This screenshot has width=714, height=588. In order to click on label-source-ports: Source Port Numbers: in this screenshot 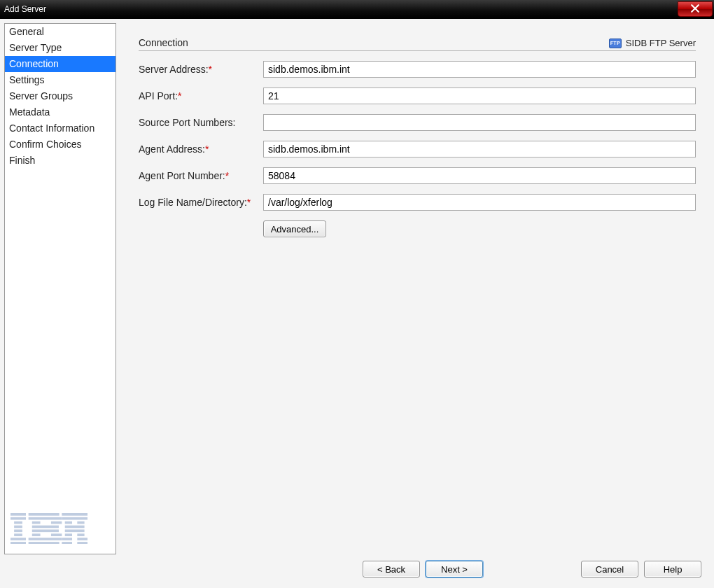, I will do `click(201, 122)`.